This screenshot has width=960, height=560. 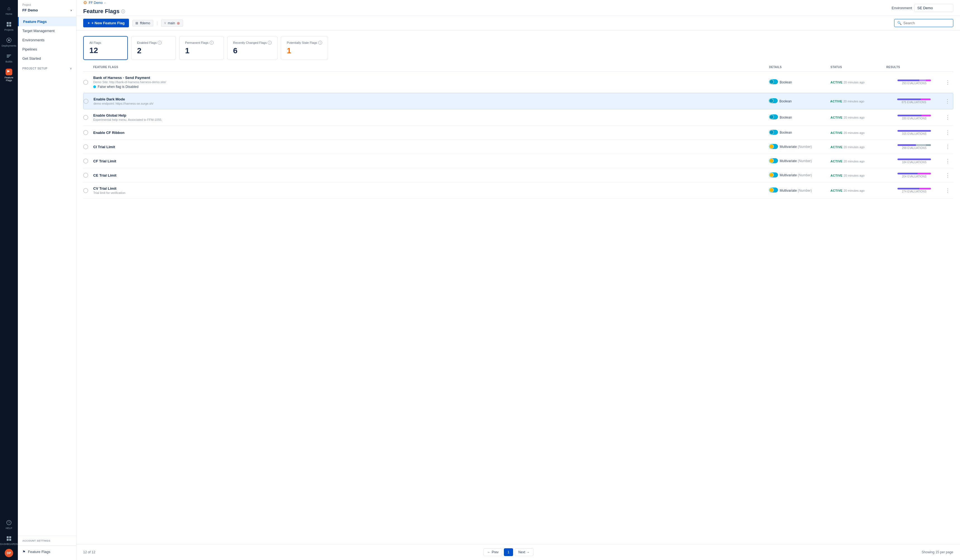 What do you see at coordinates (914, 162) in the screenshot?
I see `eval-count: 184 EVALUATIONS` at bounding box center [914, 162].